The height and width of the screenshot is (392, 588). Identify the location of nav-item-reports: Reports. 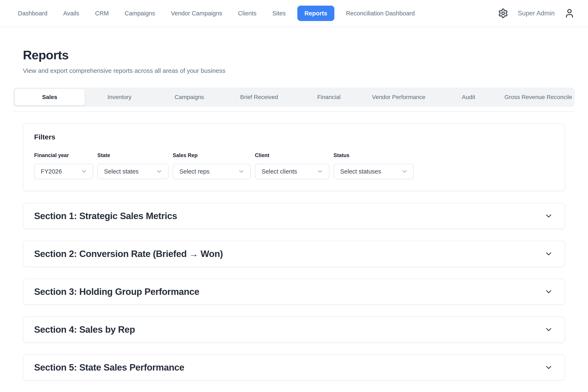
(316, 13).